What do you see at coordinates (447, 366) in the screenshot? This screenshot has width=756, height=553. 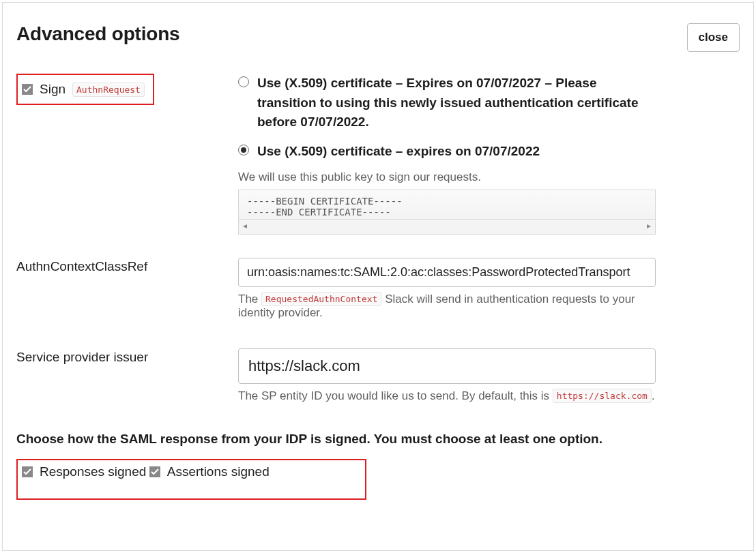 I see `sp-issuer-input` at bounding box center [447, 366].